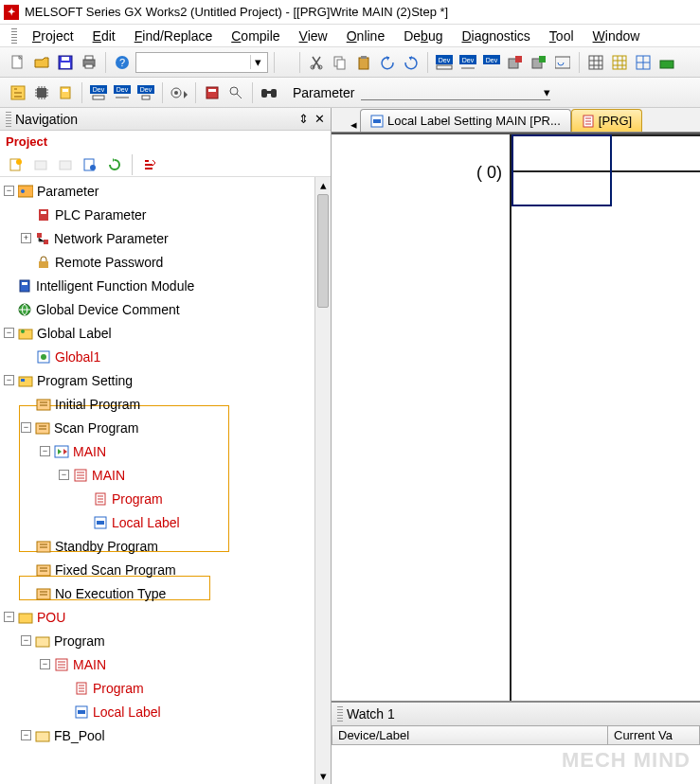 This screenshot has width=700, height=784. Describe the element at coordinates (165, 191) in the screenshot. I see `tree-parameter: − Parameter` at that location.